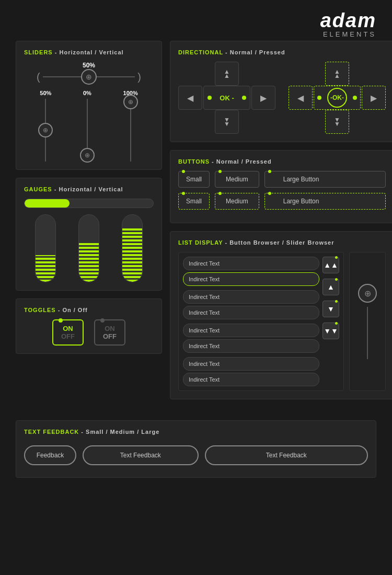 This screenshot has height=575, width=392. Describe the element at coordinates (348, 34) in the screenshot. I see `logo-sub: ELEMENTS` at that location.